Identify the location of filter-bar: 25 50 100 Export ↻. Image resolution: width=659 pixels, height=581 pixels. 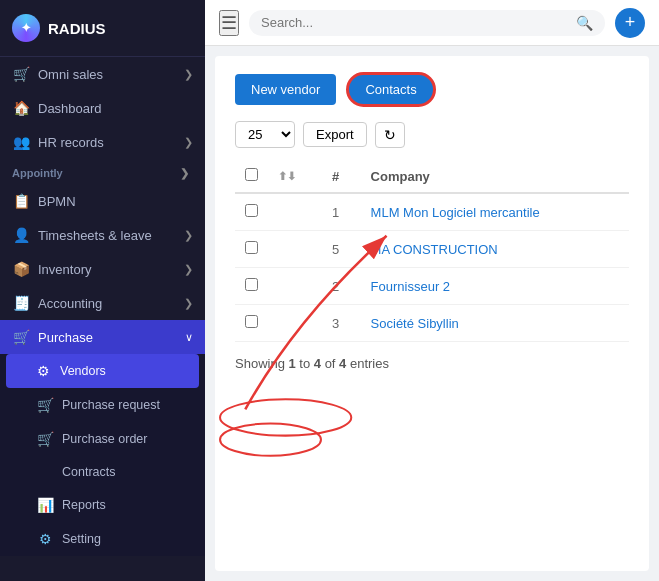
(432, 134).